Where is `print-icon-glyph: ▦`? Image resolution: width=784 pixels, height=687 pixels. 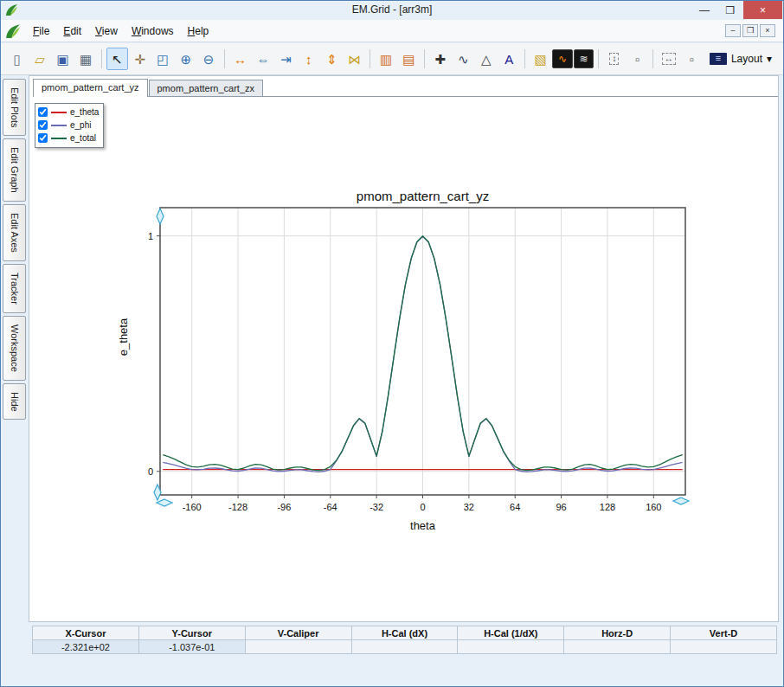
print-icon-glyph: ▦ is located at coordinates (86, 59).